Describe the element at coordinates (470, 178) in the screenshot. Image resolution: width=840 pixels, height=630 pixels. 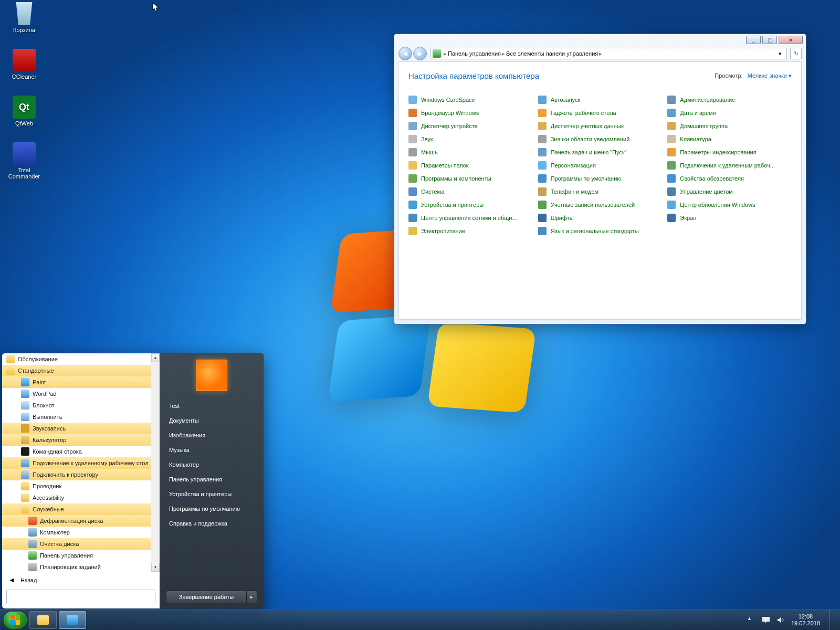
I see `cp-item: Программы и компоненты` at that location.